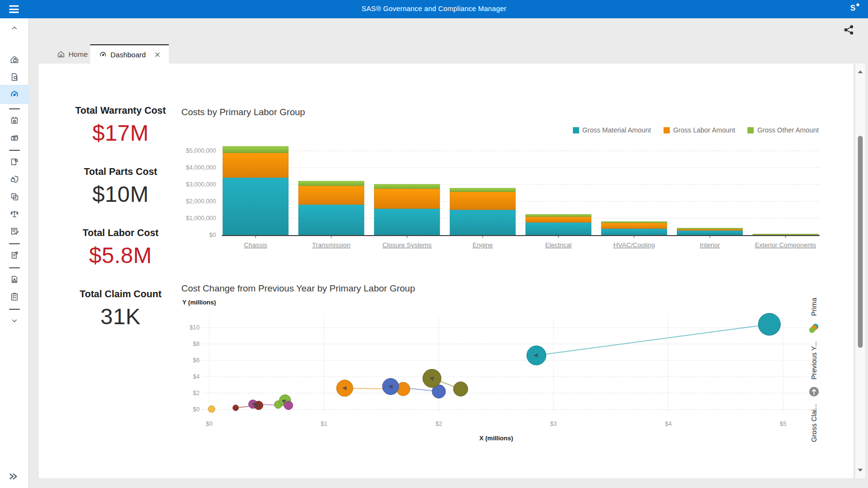  Describe the element at coordinates (407, 245) in the screenshot. I see `bar-category-label: Closure Systems` at that location.